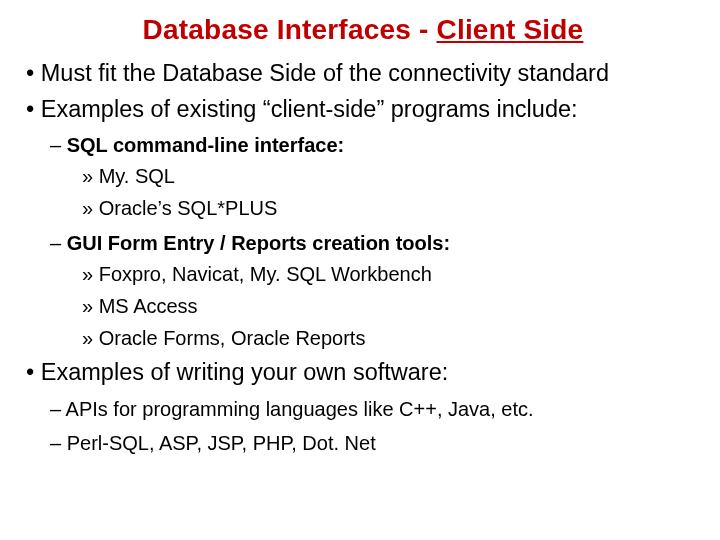  I want to click on bullet-text: Must fit the Database Side of the connec…, so click(325, 73).